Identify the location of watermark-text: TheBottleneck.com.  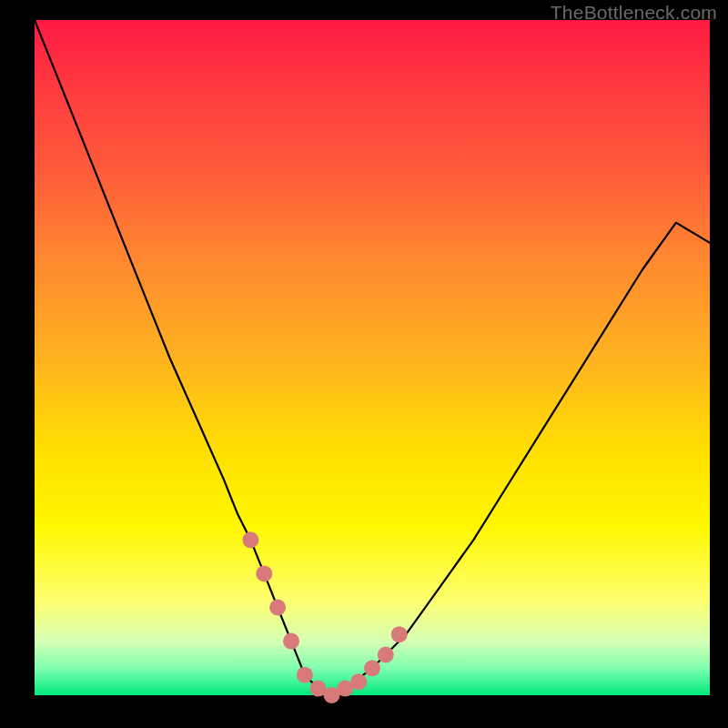
(633, 13).